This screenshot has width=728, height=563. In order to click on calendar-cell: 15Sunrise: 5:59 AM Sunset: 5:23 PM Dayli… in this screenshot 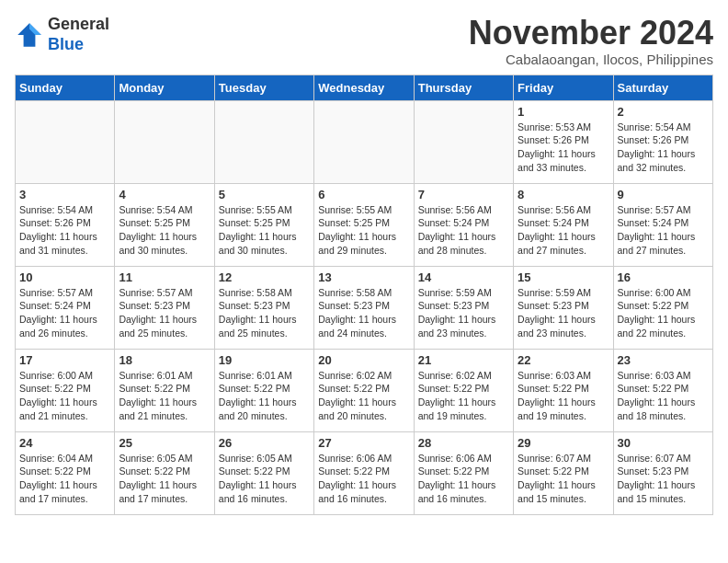, I will do `click(563, 307)`.